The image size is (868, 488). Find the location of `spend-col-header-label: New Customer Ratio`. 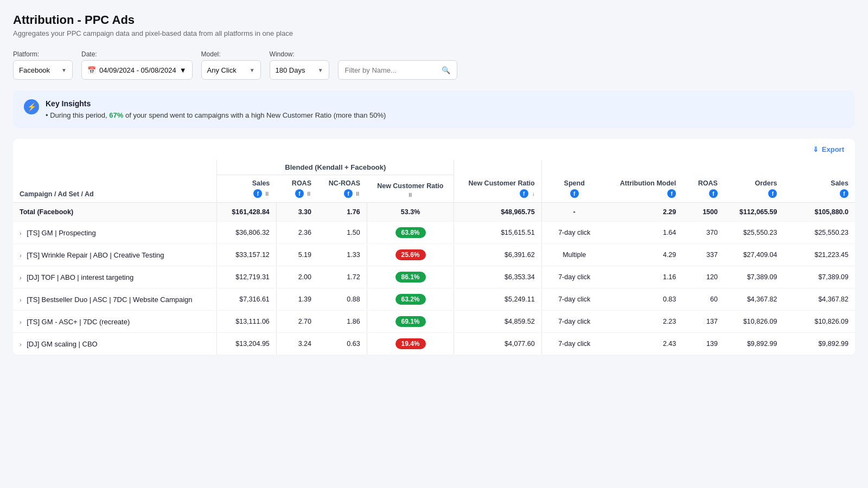

spend-col-header-label: New Customer Ratio is located at coordinates (497, 183).